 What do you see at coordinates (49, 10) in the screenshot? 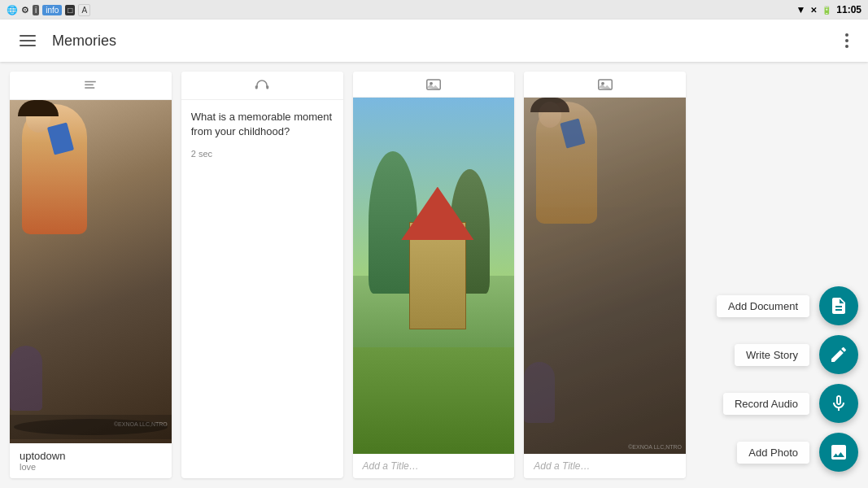
I see `status-bar-left: 🌐 ⚙ i info □ A` at bounding box center [49, 10].